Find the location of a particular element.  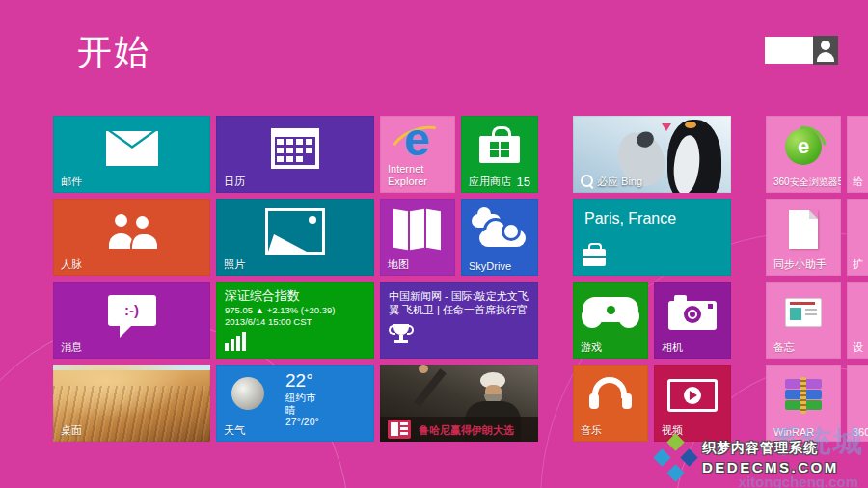

weather-hilo: 27°/20° is located at coordinates (303, 421).